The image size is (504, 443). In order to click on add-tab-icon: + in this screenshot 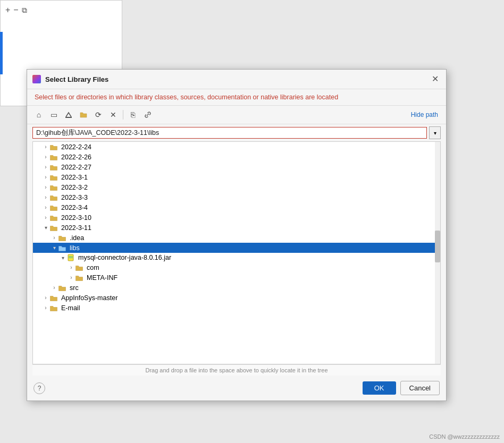, I will do `click(7, 10)`.